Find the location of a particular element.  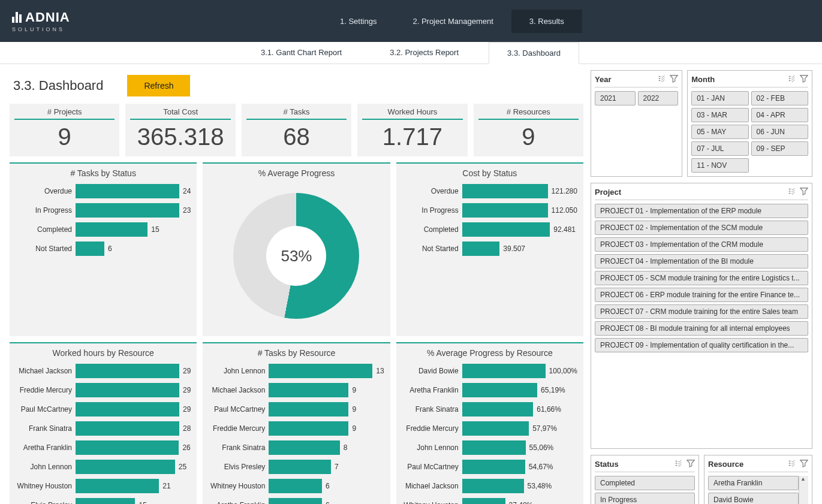

chart-title: % Average Progress by Resource is located at coordinates (490, 353).